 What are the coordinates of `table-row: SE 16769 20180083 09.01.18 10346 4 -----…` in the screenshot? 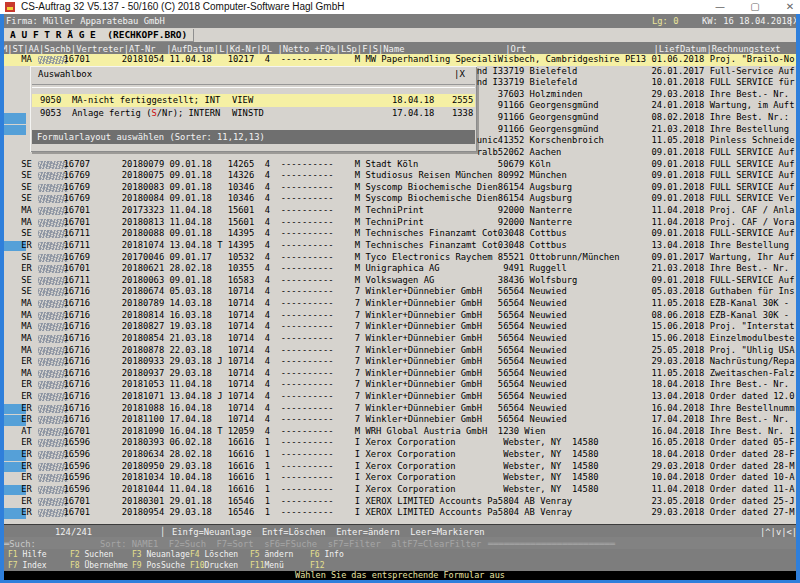 It's located at (398, 188).